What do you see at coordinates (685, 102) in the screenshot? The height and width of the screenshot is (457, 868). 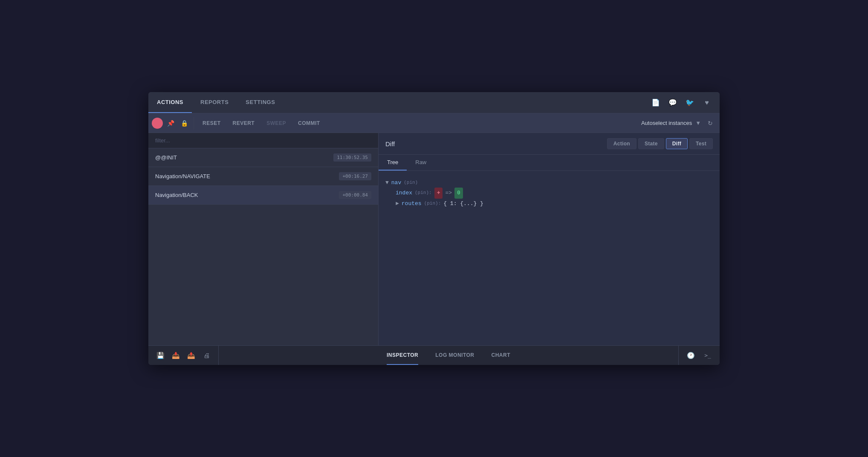 I see `top-nav-right: 📄 💬 🐦 ♥` at bounding box center [685, 102].